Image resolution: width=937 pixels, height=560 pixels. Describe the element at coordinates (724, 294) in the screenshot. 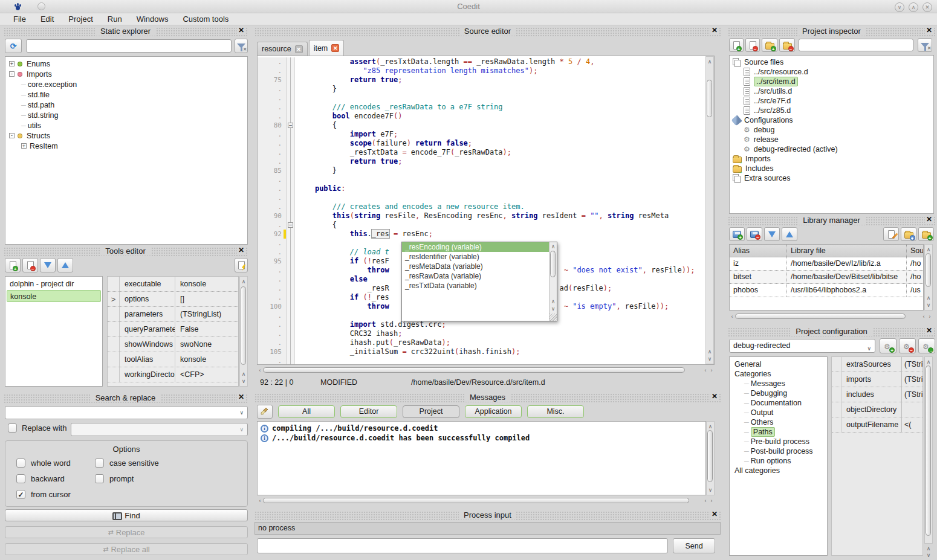

I see `right-splitter` at that location.